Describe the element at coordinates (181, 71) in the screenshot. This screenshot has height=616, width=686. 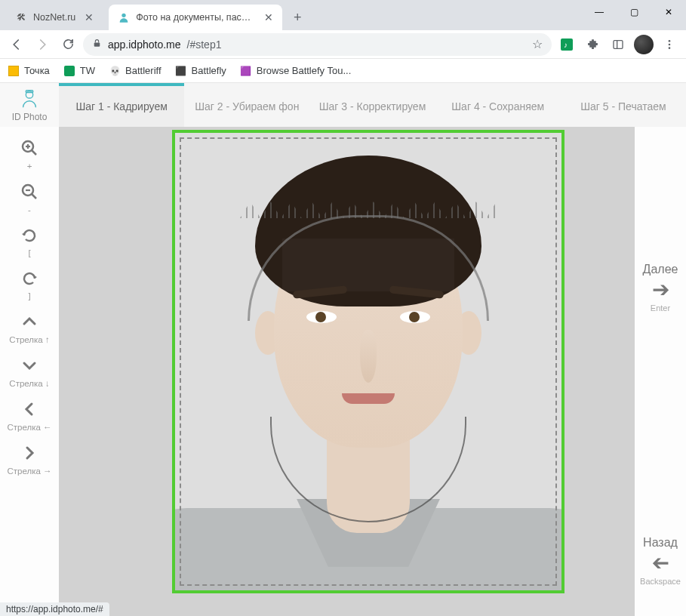
I see `flame-icon: ⬛` at that location.